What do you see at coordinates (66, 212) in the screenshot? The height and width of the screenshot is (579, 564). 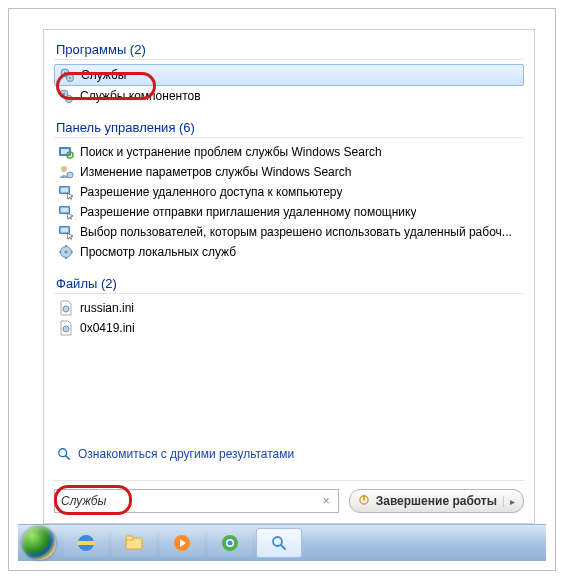 I see `remote-invite-icon` at bounding box center [66, 212].